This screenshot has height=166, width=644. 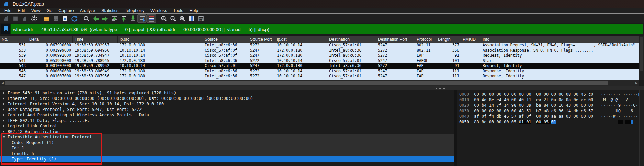 I want to click on column-header-length: Length, so click(x=449, y=39).